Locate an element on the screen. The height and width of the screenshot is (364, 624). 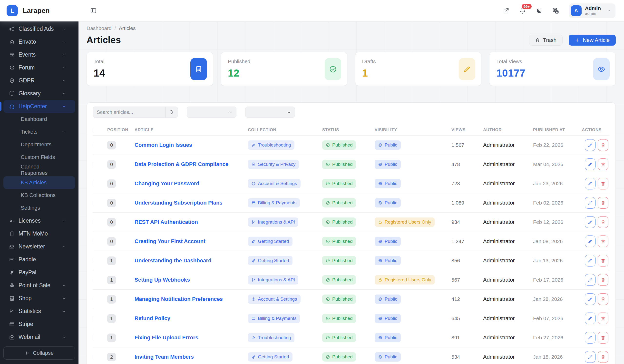
views-value: 723 is located at coordinates (467, 184).